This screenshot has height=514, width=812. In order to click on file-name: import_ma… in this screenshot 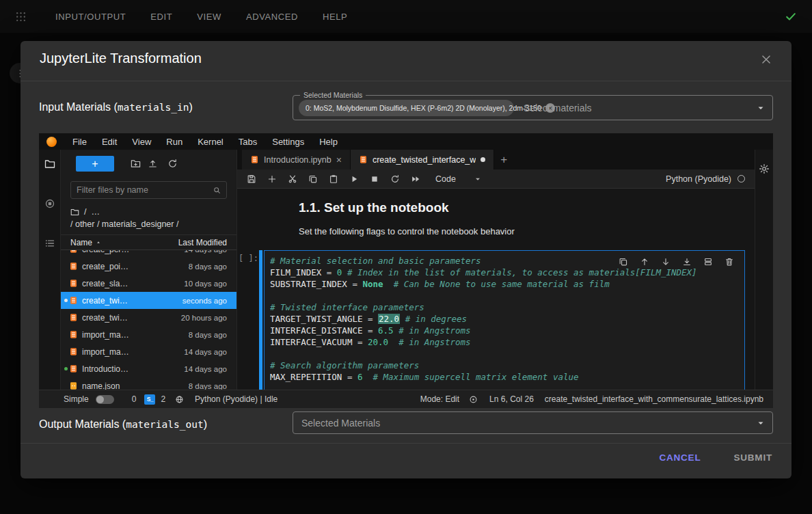, I will do `click(122, 352)`.